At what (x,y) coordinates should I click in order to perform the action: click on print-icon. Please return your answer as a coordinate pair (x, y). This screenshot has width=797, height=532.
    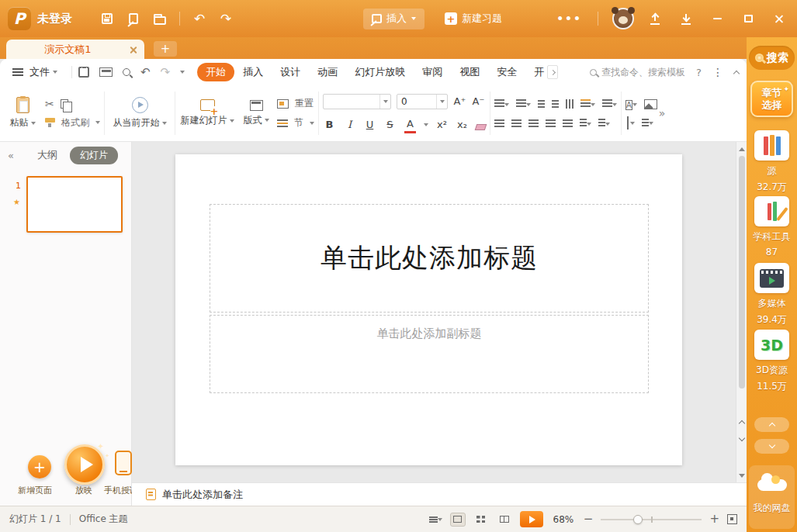
    Looking at the image, I should click on (106, 72).